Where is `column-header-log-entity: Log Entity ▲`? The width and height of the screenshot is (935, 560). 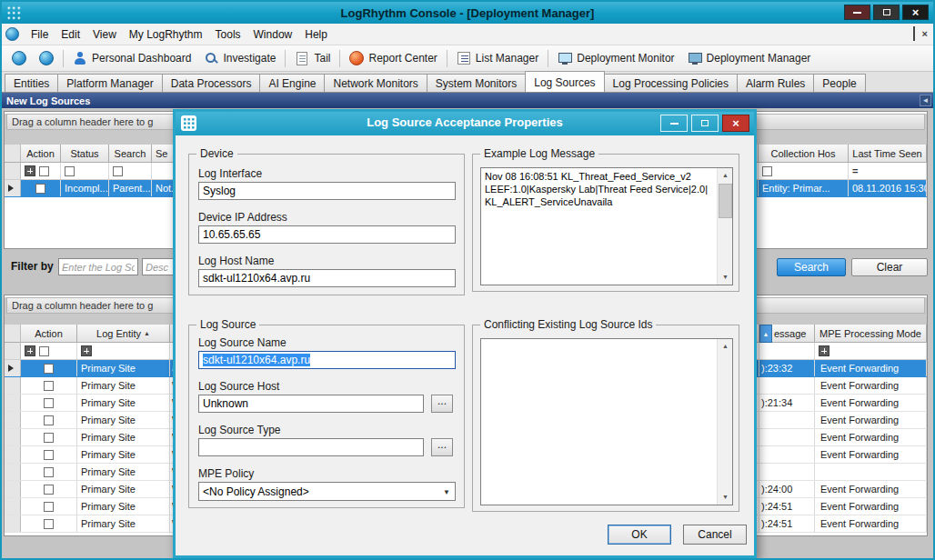
column-header-log-entity: Log Entity ▲ is located at coordinates (124, 334).